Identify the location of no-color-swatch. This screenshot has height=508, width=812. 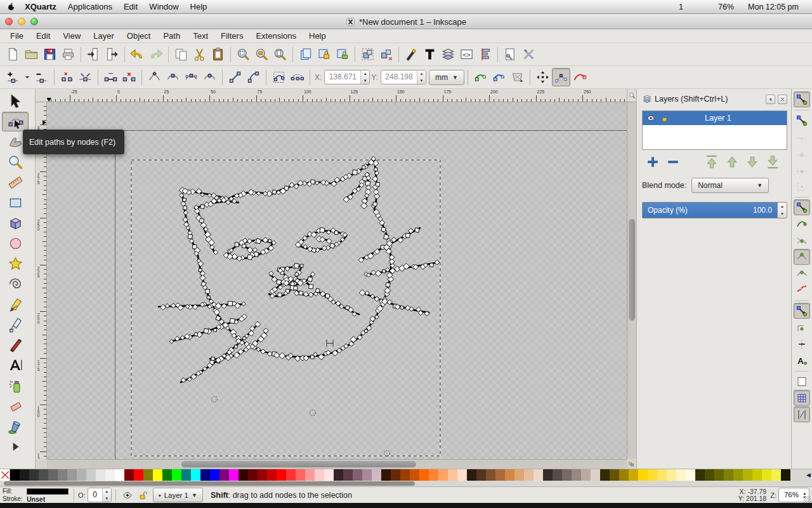
(5, 475).